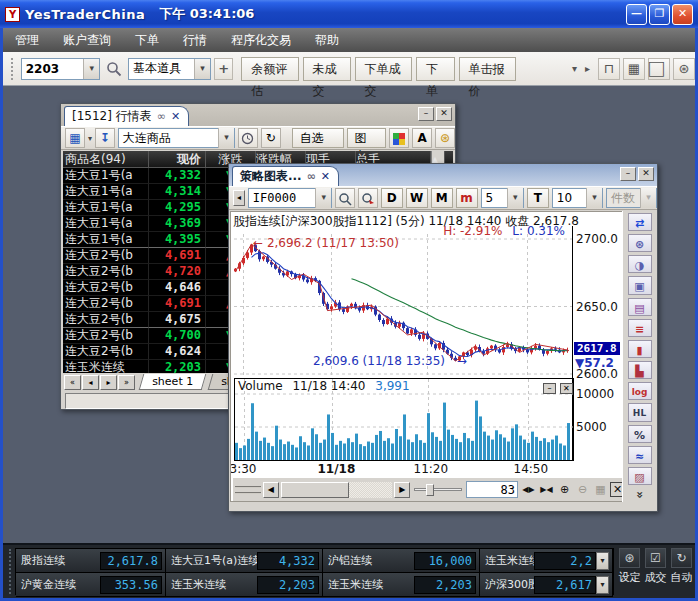  What do you see at coordinates (546, 561) in the screenshot?
I see `ticker-cell: 连玉米连续2,2▾` at bounding box center [546, 561].